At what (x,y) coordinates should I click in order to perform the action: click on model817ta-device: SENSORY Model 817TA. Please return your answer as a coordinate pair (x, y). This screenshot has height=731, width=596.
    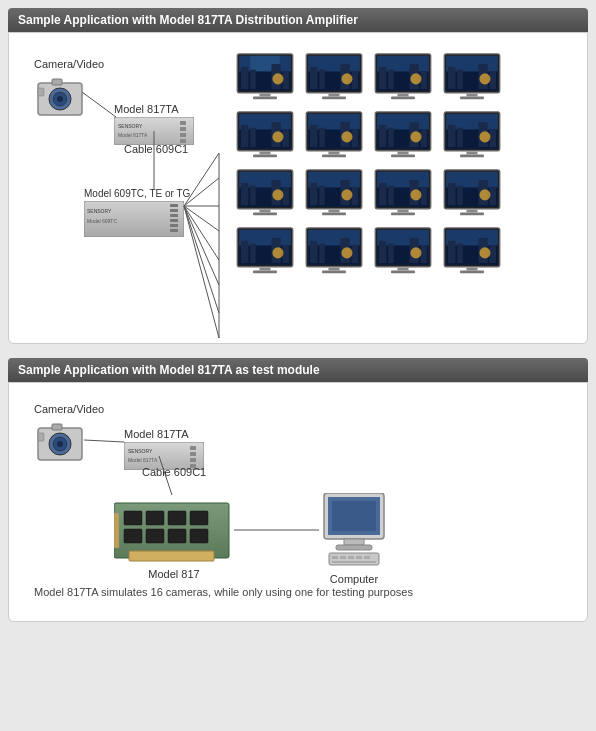
    Looking at the image, I should click on (154, 131).